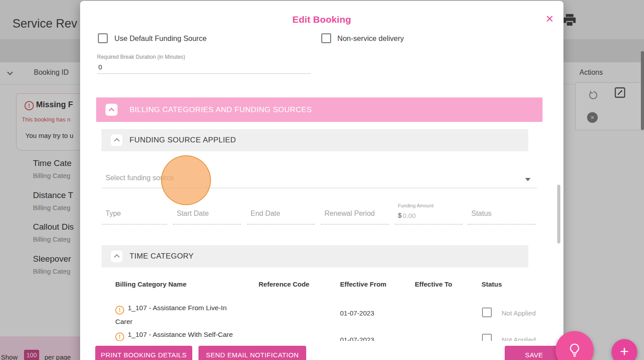 This screenshot has height=360, width=644. What do you see at coordinates (322, 20) in the screenshot?
I see `modal-title: Edit Booking` at bounding box center [322, 20].